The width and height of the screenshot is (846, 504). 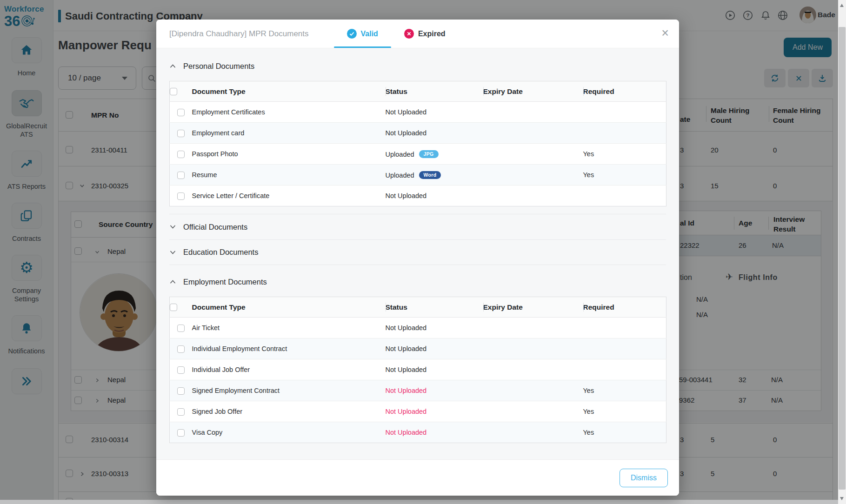 I want to click on document-type-cell: Resume, so click(x=289, y=175).